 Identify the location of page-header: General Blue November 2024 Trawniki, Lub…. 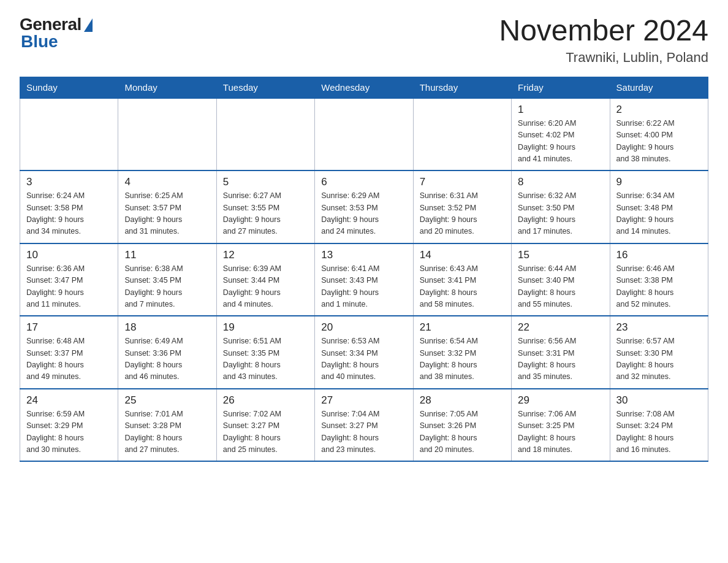
(364, 40).